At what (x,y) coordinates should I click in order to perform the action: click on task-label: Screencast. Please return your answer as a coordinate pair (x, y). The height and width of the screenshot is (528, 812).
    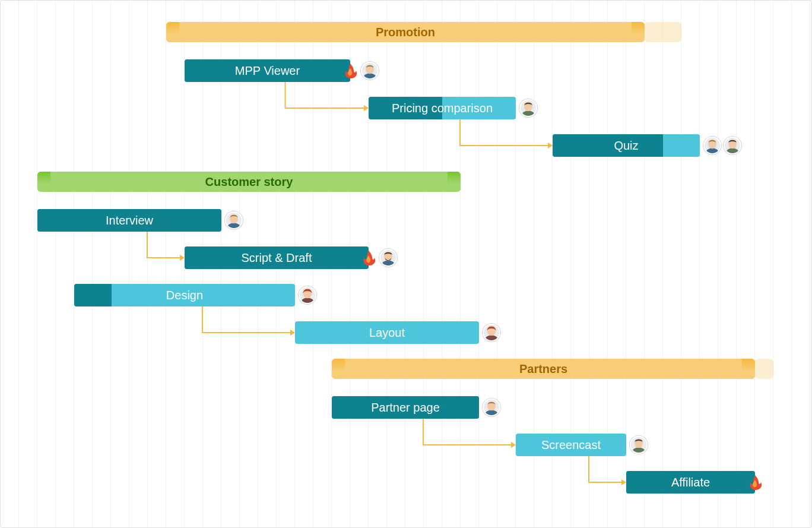
    Looking at the image, I should click on (571, 445).